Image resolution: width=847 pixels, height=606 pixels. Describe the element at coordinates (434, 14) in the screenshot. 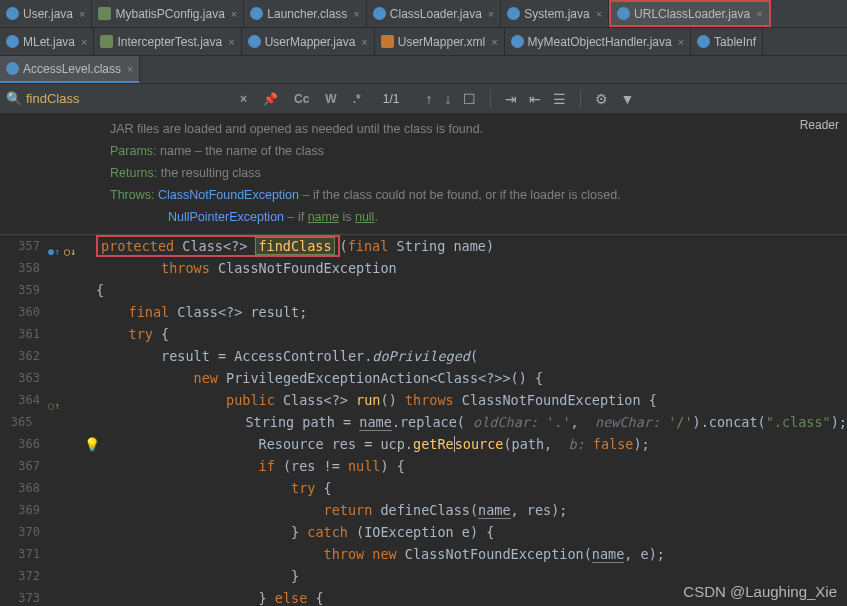

I see `file-tab: ClassLoader.java×` at that location.